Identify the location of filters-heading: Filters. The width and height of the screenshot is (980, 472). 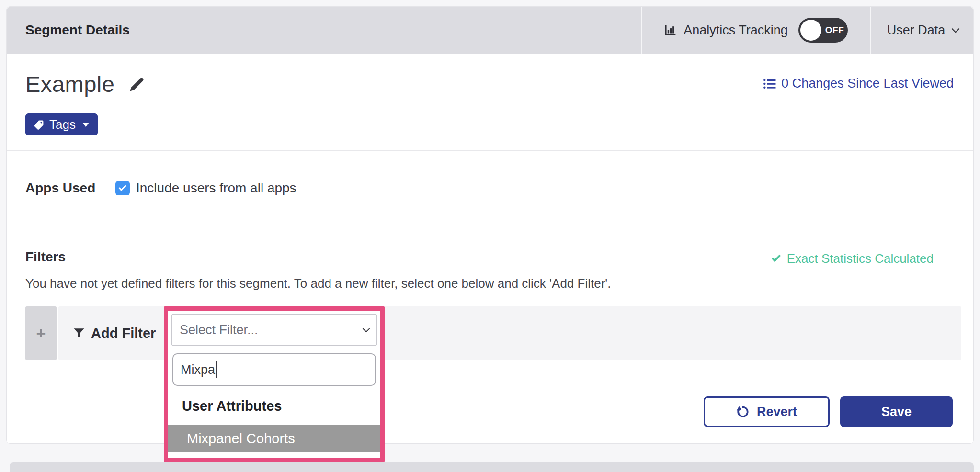
(46, 257).